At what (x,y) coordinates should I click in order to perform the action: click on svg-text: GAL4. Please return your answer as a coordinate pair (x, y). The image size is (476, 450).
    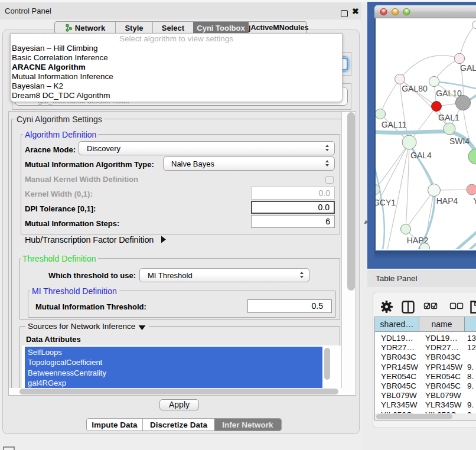
    Looking at the image, I should click on (421, 155).